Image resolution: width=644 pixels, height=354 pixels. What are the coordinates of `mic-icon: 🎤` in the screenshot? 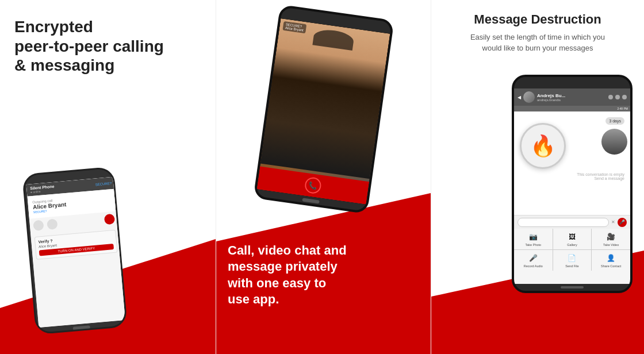 It's located at (534, 258).